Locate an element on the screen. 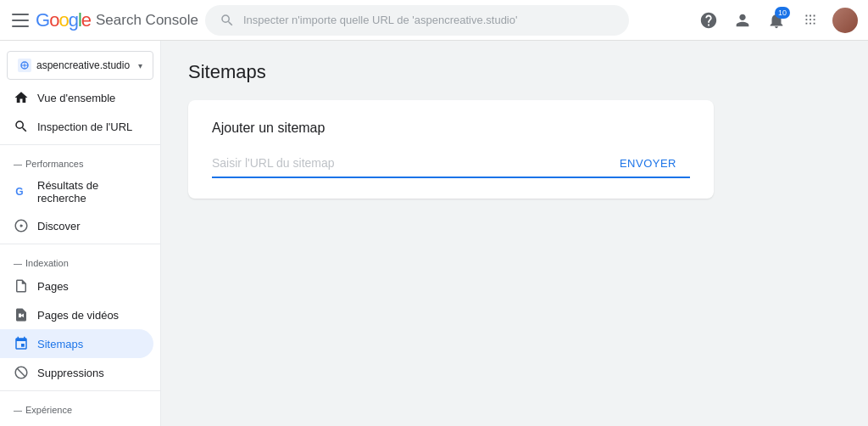 This screenshot has width=868, height=426. sidebar-item-discover: Discover is located at coordinates (76, 226).